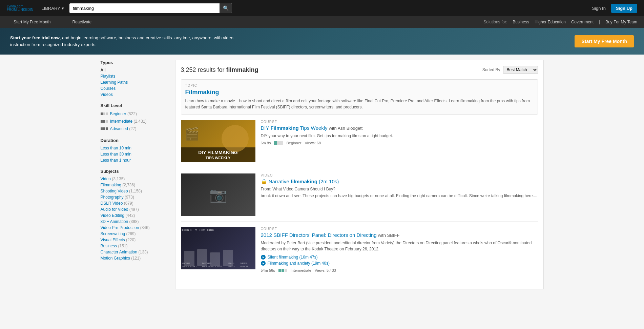 This screenshot has height=329, width=644. What do you see at coordinates (134, 203) in the screenshot?
I see `subject-dslr-link: DSLR Video (679)` at bounding box center [134, 203].